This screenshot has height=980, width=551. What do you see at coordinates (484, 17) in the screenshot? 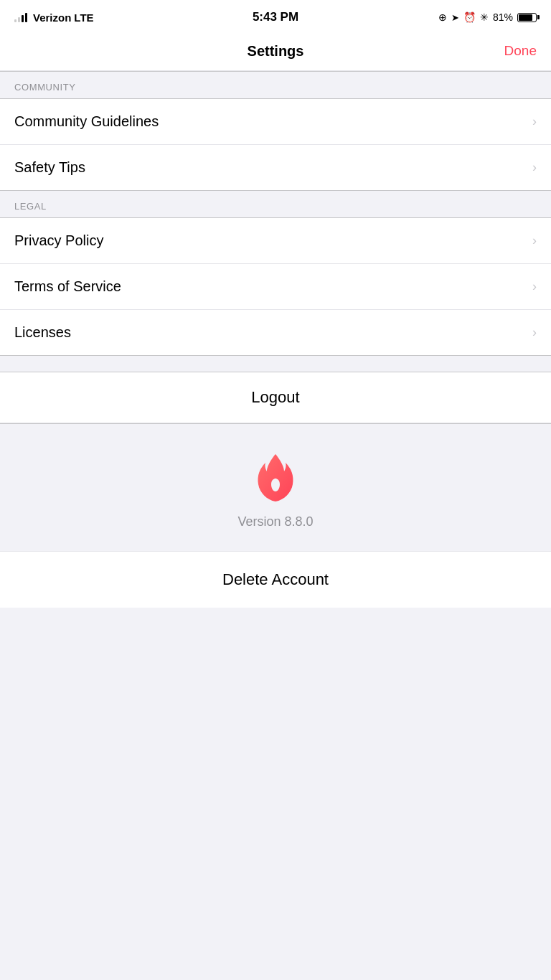
I see `bluetooth-icon: ✳` at bounding box center [484, 17].